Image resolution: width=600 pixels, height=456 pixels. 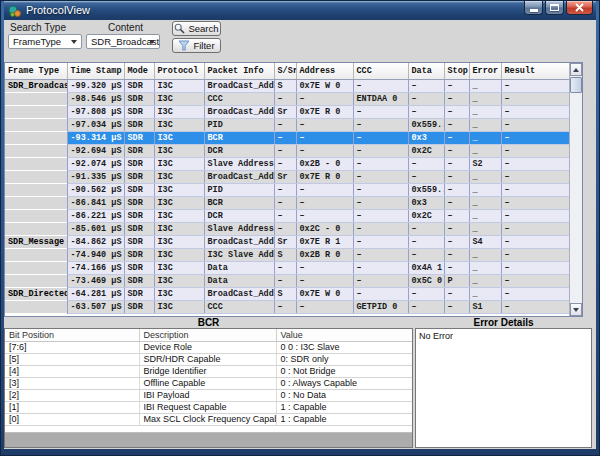 What do you see at coordinates (285, 86) in the screenshot?
I see `grid-cell: S` at bounding box center [285, 86].